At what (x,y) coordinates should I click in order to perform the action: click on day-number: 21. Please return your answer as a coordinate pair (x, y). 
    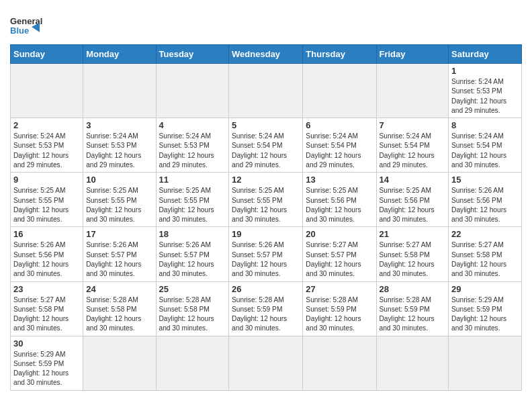
    Looking at the image, I should click on (412, 234).